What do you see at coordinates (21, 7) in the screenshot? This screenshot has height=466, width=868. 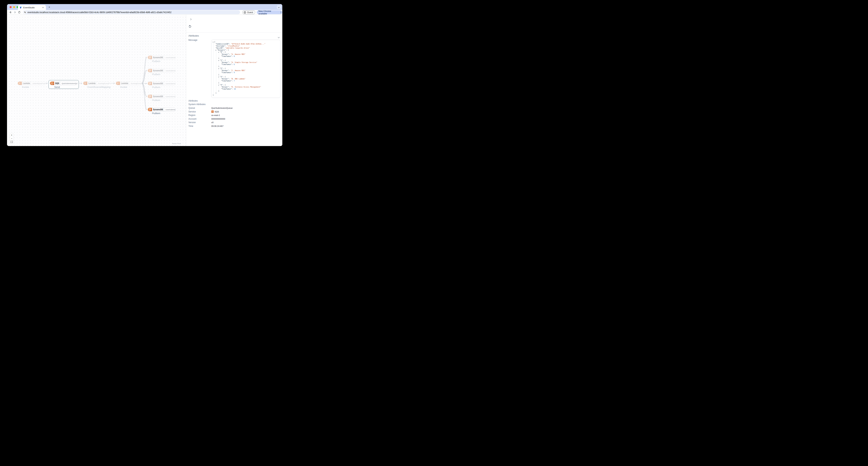 I see `eventstudio-favicon` at bounding box center [21, 7].